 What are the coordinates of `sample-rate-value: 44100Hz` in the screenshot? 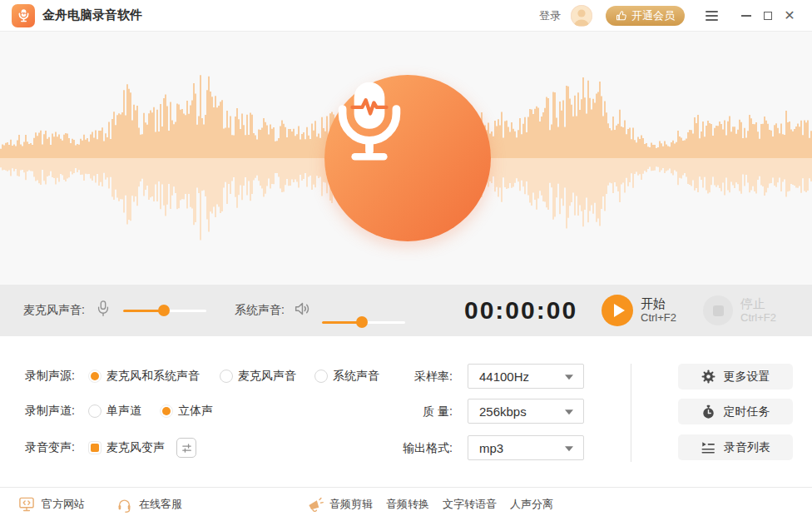 It's located at (504, 376).